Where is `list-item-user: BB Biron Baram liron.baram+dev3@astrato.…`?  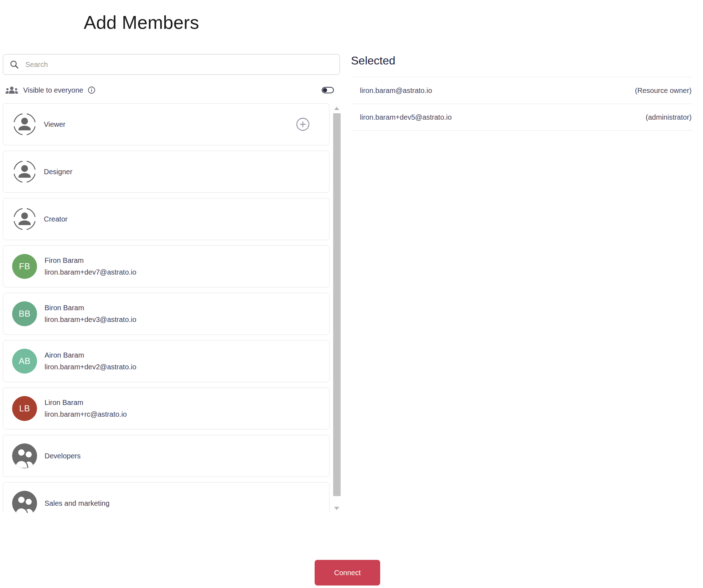 list-item-user: BB Biron Baram liron.baram+dev3@astrato.… is located at coordinates (166, 314).